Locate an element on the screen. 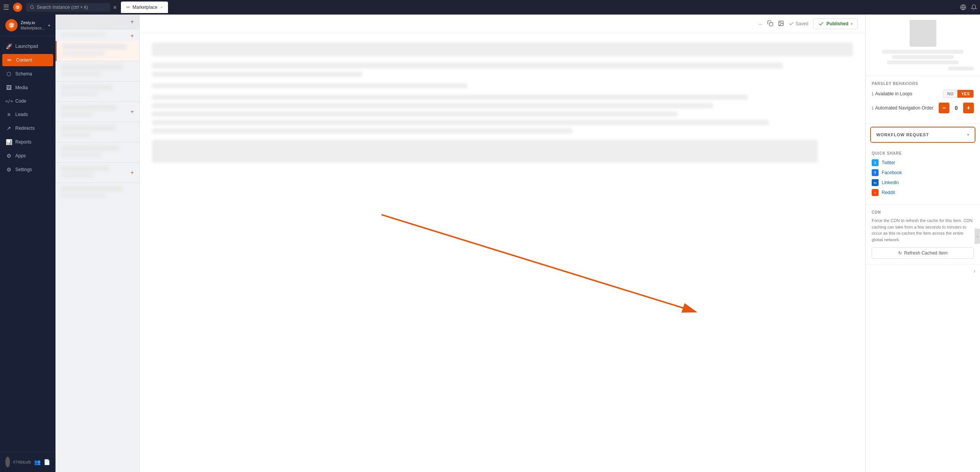  published-chevron-icon: ▾ is located at coordinates (852, 24).